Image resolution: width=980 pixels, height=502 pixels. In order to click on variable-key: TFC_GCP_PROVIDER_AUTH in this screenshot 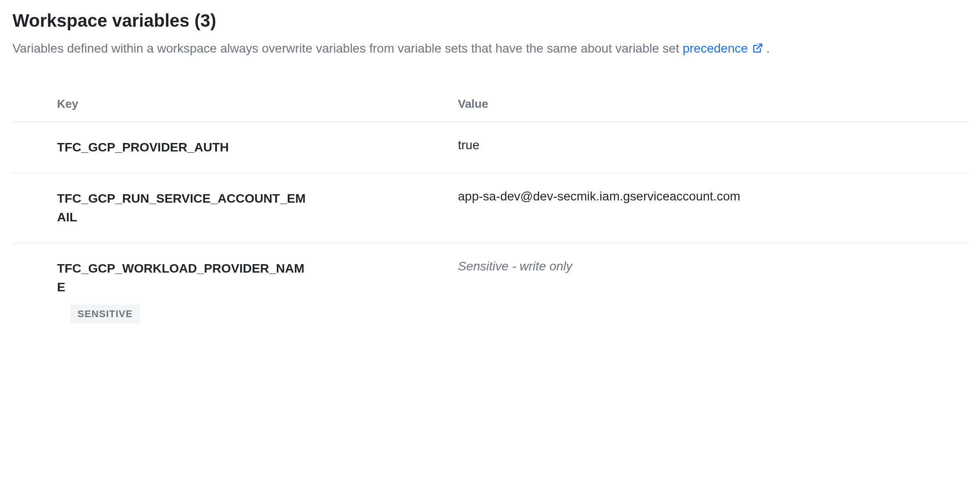, I will do `click(182, 147)`.